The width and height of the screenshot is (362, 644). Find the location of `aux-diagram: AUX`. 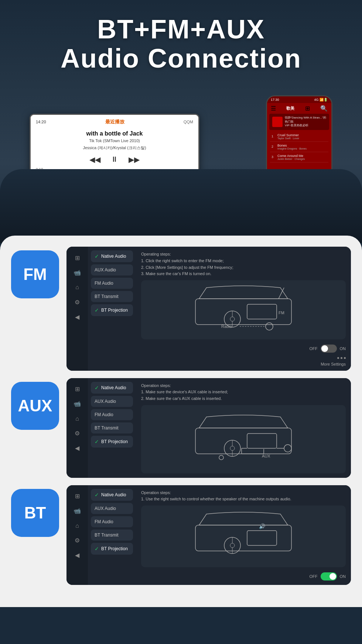

aux-diagram: AUX is located at coordinates (243, 439).